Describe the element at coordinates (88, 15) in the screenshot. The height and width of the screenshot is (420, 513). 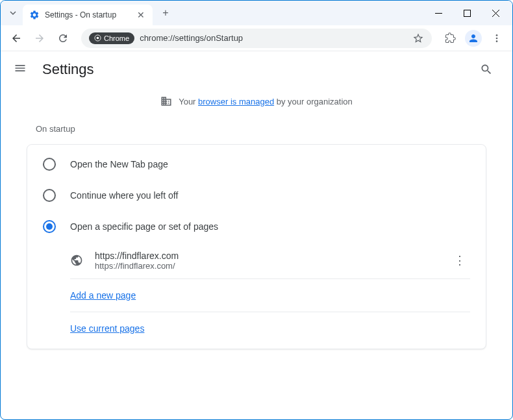
I see `browser-tab: Settings - On startup ✕` at that location.